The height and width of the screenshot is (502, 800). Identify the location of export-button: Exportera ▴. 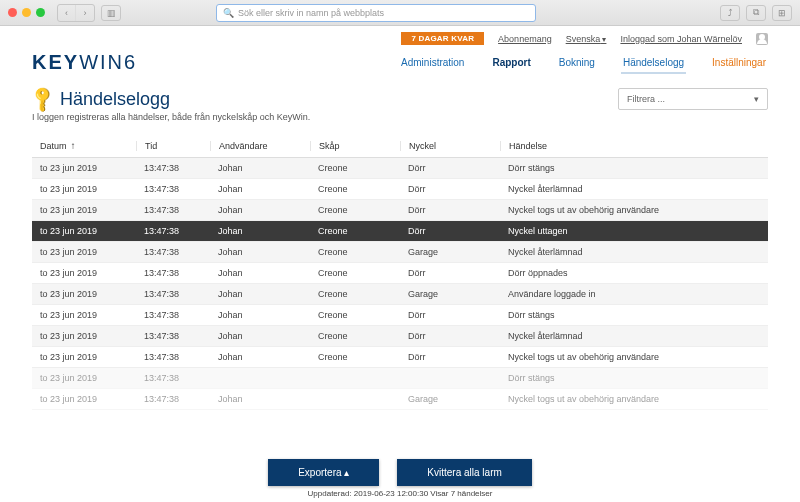
(324, 472).